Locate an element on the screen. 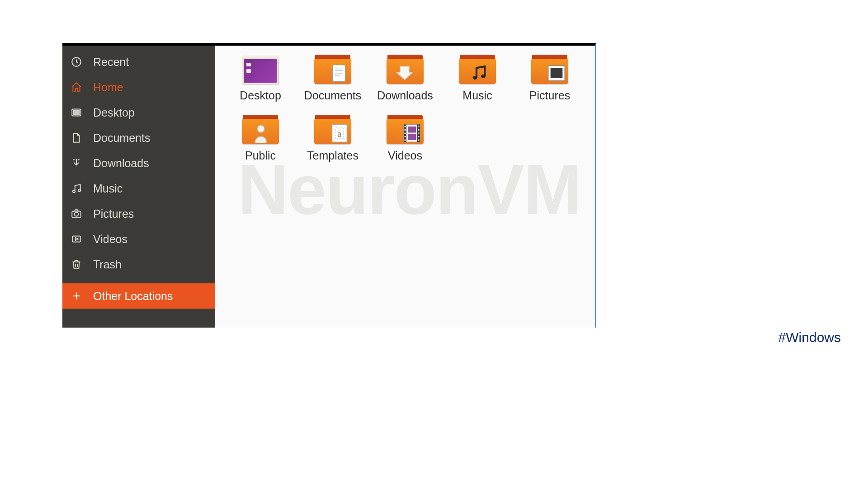  sidebar-item-trash: Trash is located at coordinates (139, 264).